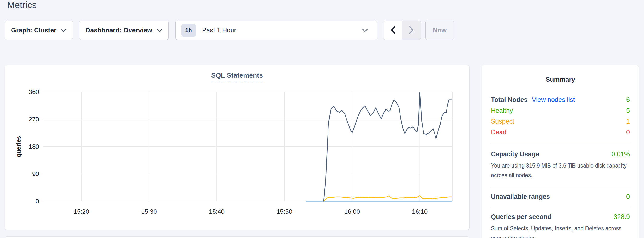  I want to click on unavailable-ranges-section: Unavailable ranges 0, so click(560, 197).